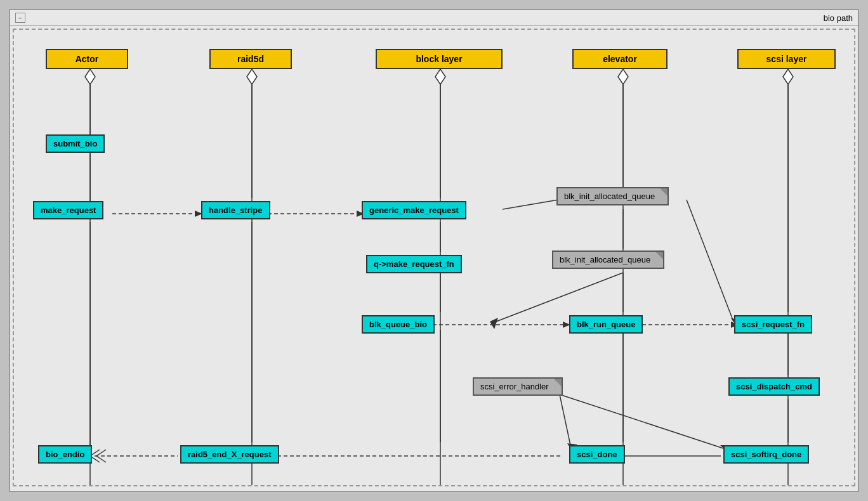 The width and height of the screenshot is (868, 501). Describe the element at coordinates (774, 387) in the screenshot. I see `scsi-dispatch-cmd-box: scsi_dispatch_cmd` at that location.